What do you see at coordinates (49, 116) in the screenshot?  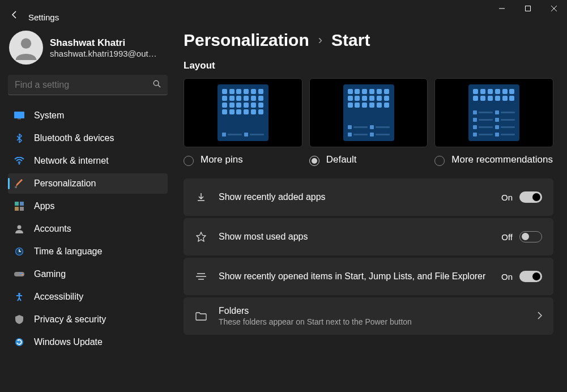 I see `nav-label: System` at bounding box center [49, 116].